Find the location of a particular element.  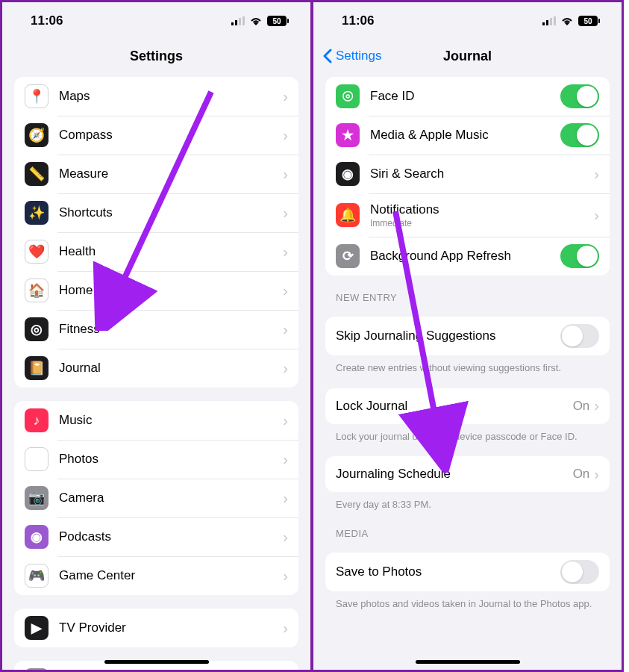

game-center-icon: 🎮 is located at coordinates (37, 576).